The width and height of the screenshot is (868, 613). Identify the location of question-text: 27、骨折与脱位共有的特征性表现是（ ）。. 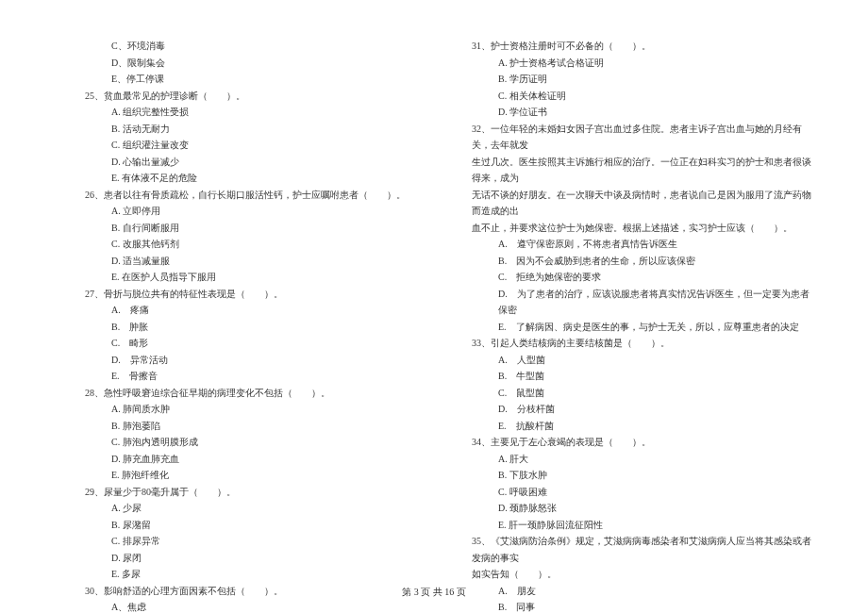
(255, 294).